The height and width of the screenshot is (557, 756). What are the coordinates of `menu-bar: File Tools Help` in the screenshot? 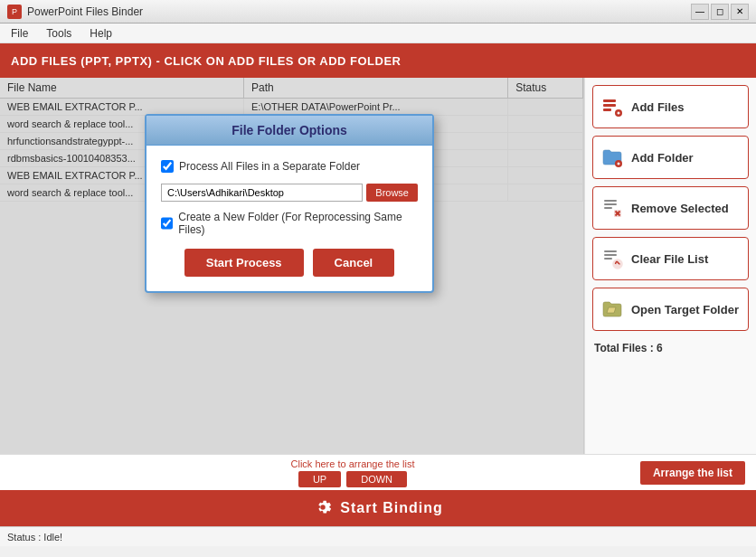 It's located at (378, 33).